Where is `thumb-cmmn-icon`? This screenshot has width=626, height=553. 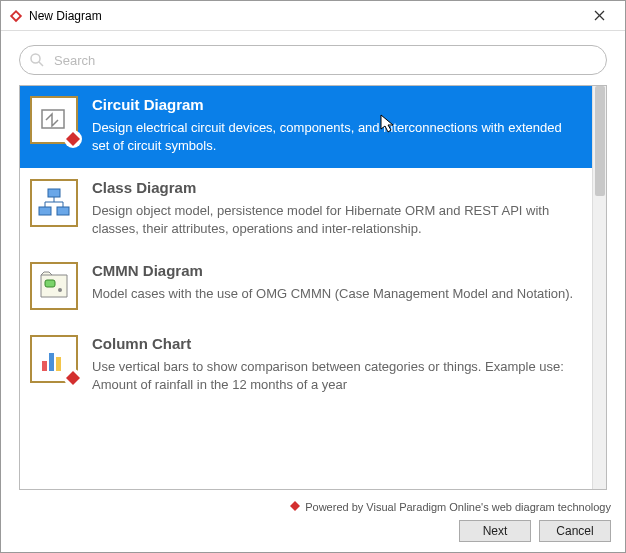
thumb-cmmn-icon is located at coordinates (54, 286).